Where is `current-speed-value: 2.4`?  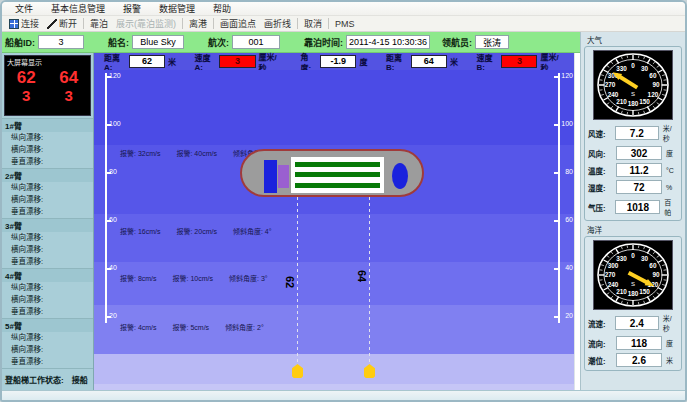
current-speed-value: 2.4 is located at coordinates (637, 323).